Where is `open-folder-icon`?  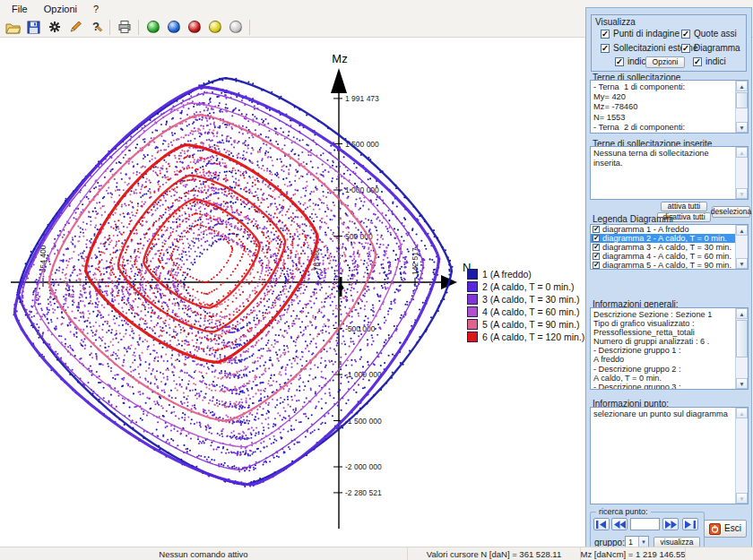 open-folder-icon is located at coordinates (13, 27).